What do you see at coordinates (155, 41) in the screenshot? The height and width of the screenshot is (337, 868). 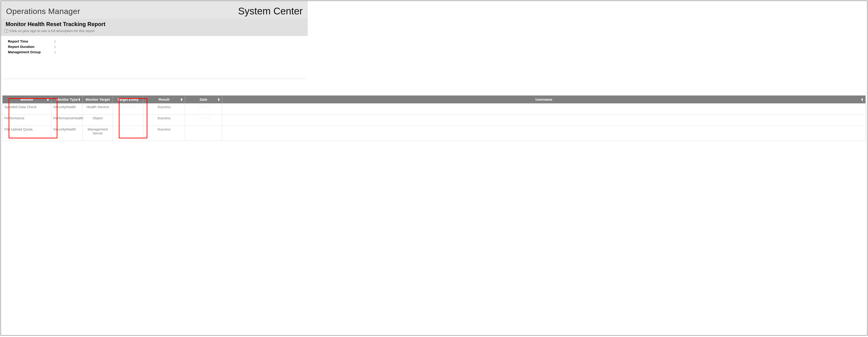 I see `meta-report-time: Report Time :` at bounding box center [155, 41].